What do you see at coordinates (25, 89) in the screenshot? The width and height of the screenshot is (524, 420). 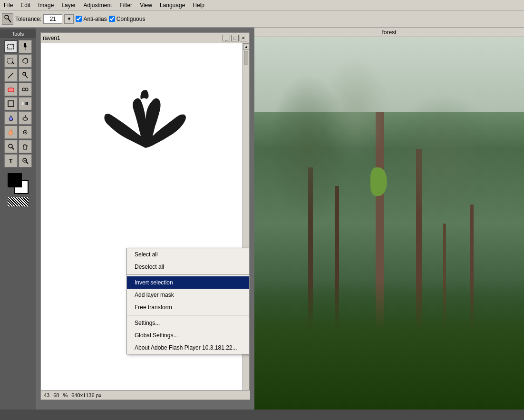 I see `tool-clone` at bounding box center [25, 89].